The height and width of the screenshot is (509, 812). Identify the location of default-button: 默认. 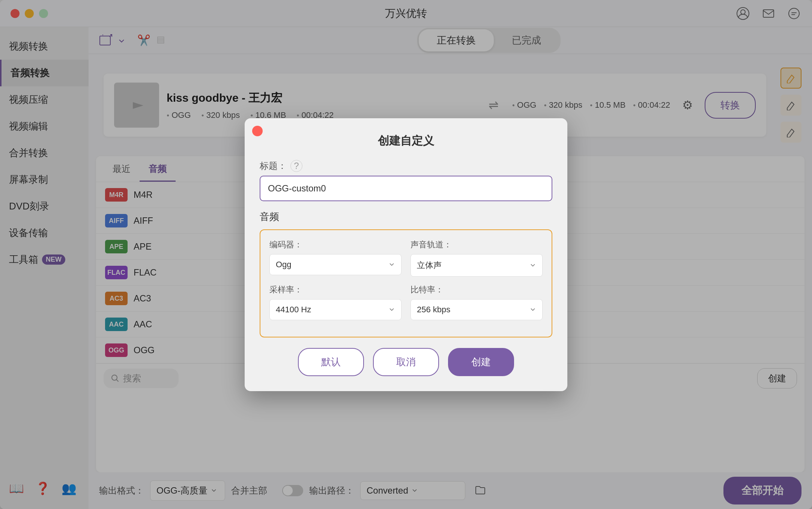
(331, 362).